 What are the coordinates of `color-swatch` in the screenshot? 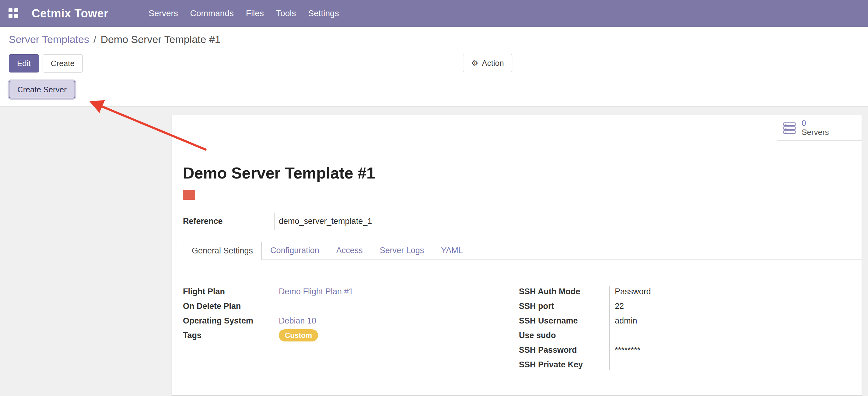 It's located at (189, 195).